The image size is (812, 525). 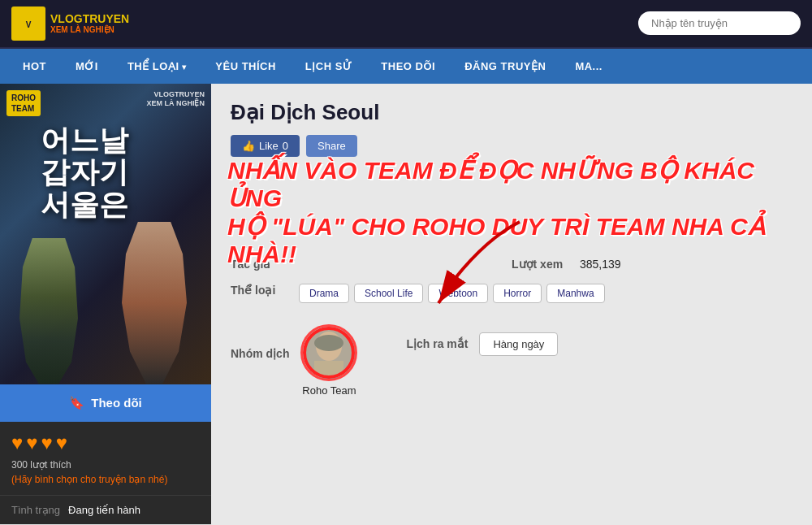 What do you see at coordinates (62, 443) in the screenshot?
I see `heart-4: ♥` at bounding box center [62, 443].